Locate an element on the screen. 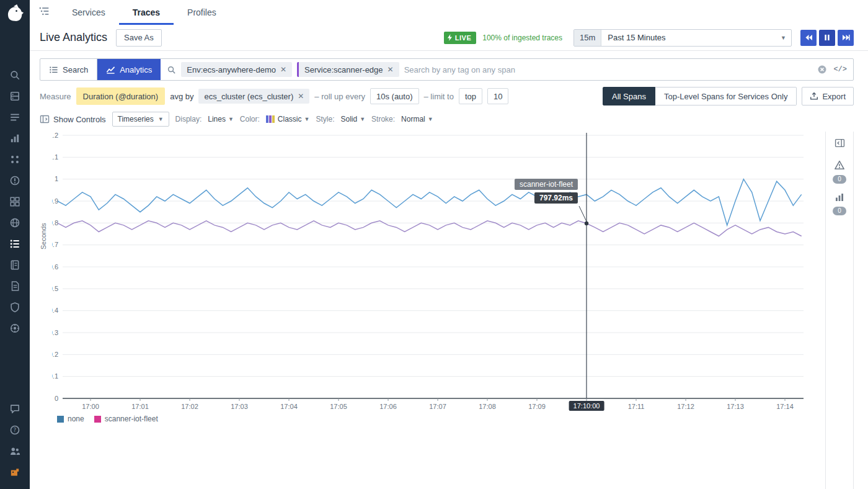 The width and height of the screenshot is (868, 489). clear-search-icon is located at coordinates (822, 70).